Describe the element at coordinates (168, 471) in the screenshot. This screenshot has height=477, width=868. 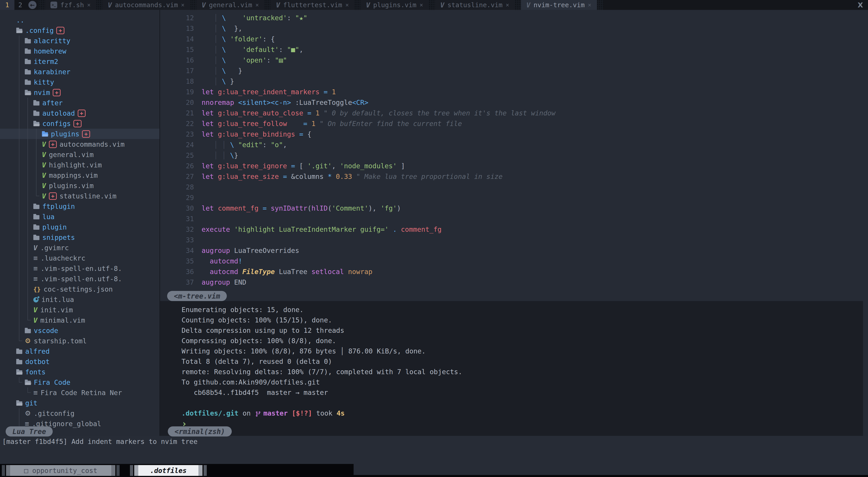
I see `tmux-window-.dotfiles: .dotfiles` at that location.